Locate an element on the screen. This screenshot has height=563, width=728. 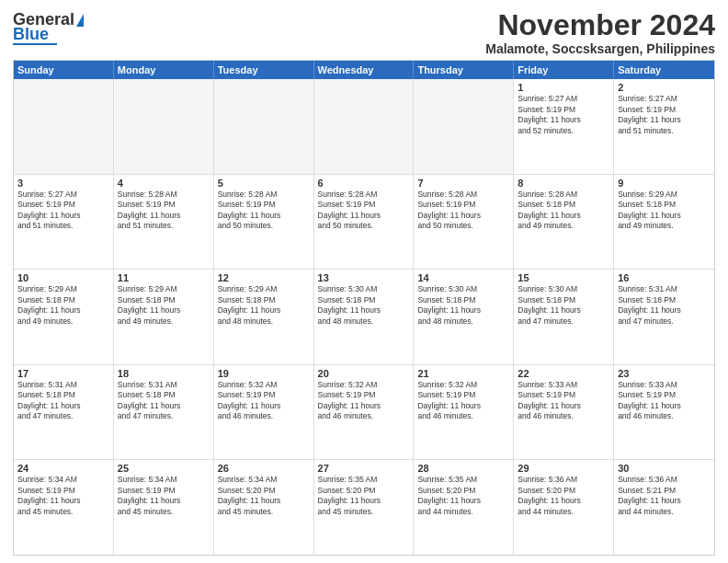
header-day-sunday: Sunday is located at coordinates (64, 70).